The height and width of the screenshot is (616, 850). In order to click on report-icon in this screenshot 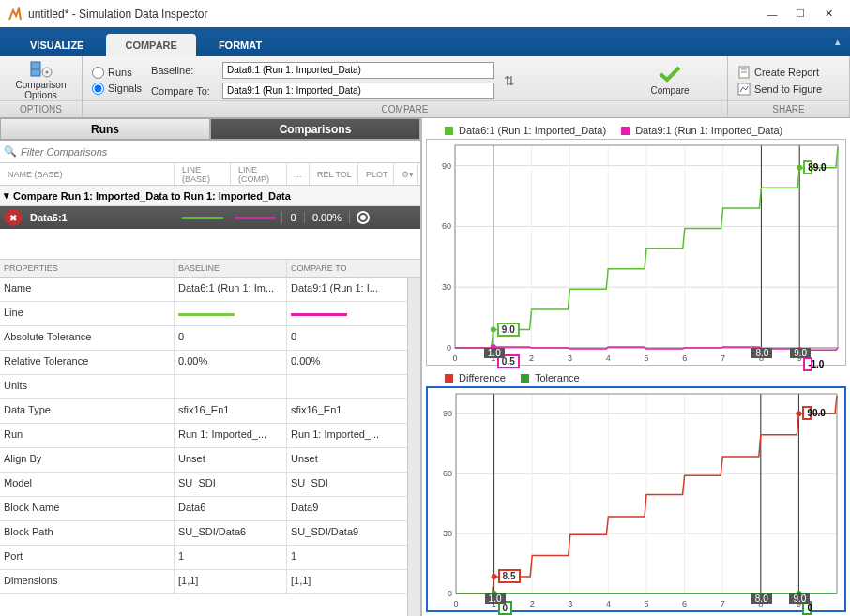, I will do `click(744, 72)`.